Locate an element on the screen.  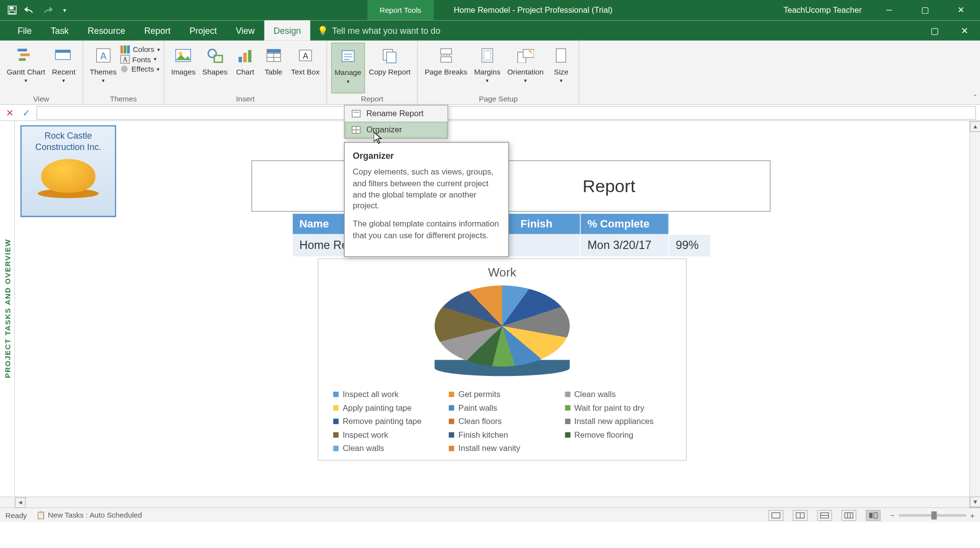
zoom-control: − + is located at coordinates (932, 516).